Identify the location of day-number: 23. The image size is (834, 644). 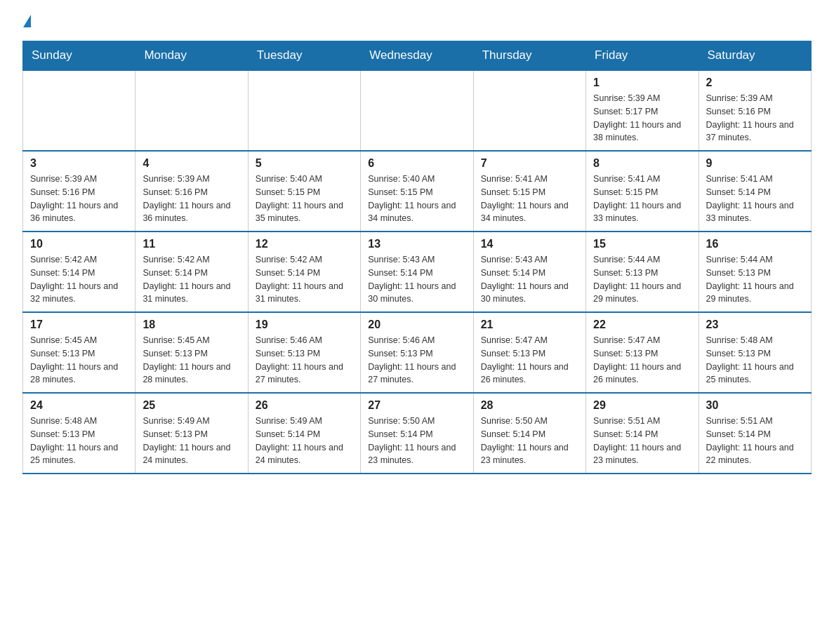
(755, 325).